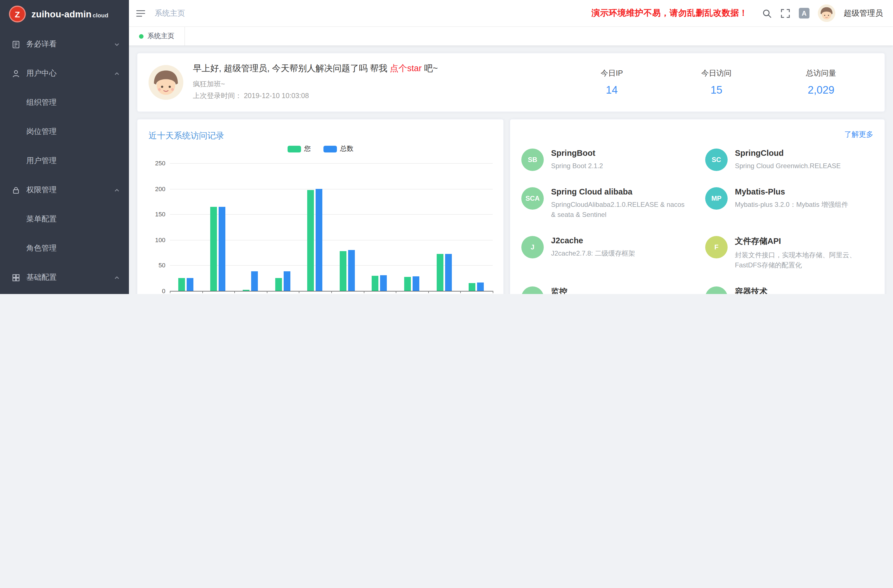 The image size is (893, 588). Describe the element at coordinates (532, 198) in the screenshot. I see `tech-avatar: SCA` at that location.